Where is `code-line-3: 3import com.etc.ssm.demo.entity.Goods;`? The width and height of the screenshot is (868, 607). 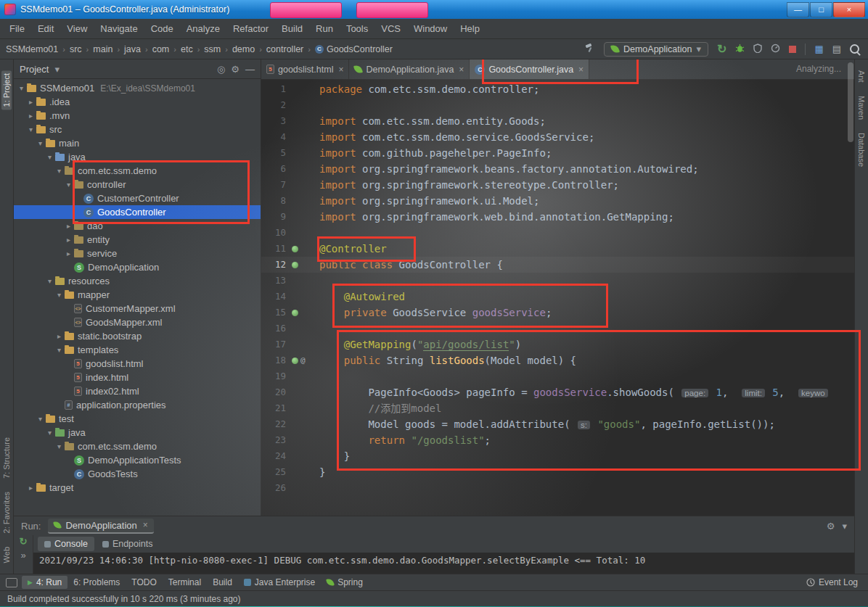
code-line-3: 3import com.etc.ssm.demo.entity.Goods; is located at coordinates (557, 121).